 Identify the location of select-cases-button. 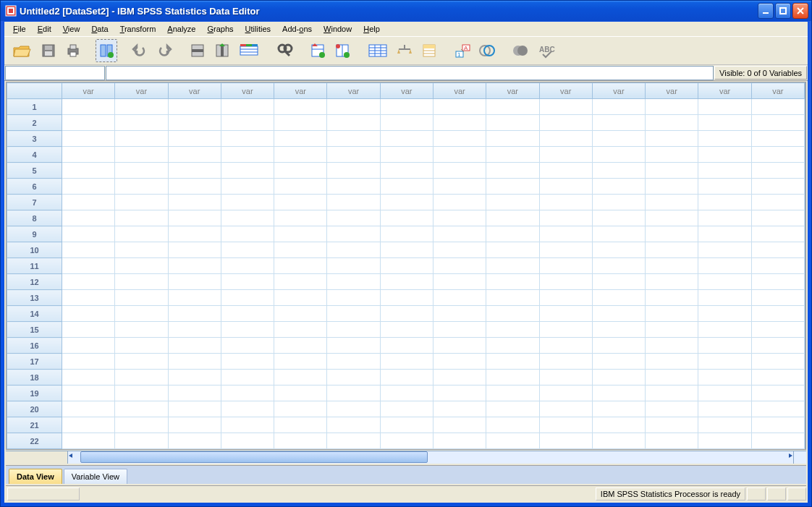
(429, 51).